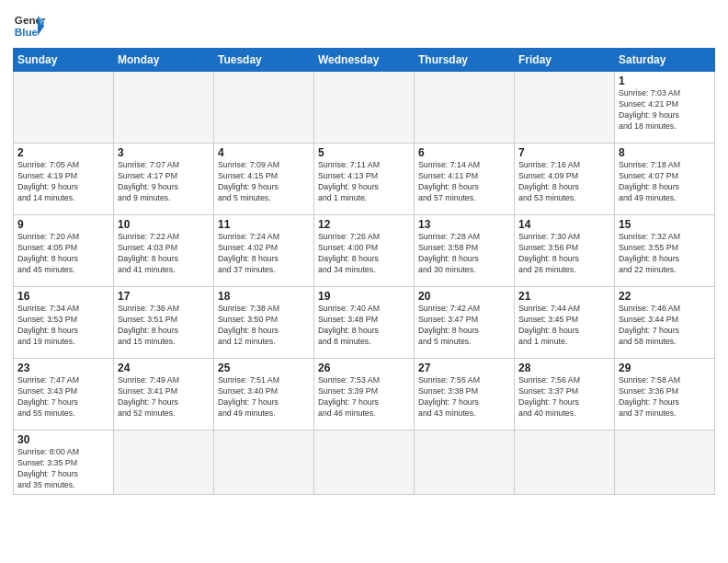 The height and width of the screenshot is (563, 728). I want to click on day-number: 14, so click(564, 224).